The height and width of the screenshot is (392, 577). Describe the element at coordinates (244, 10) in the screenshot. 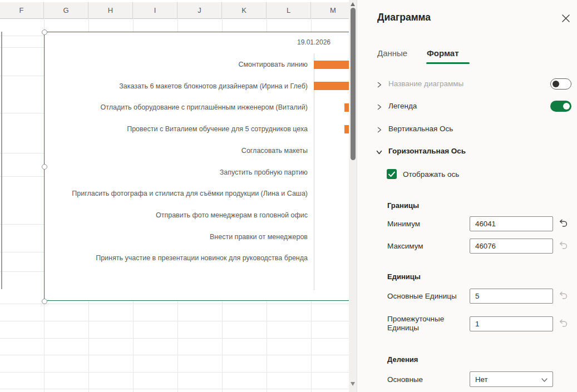

I see `column-header-K: K` at that location.